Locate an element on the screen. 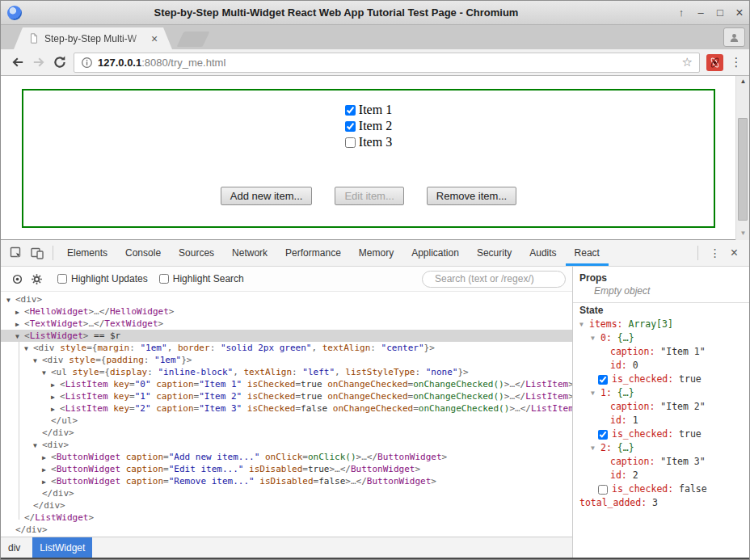 Image resolution: width=750 pixels, height=560 pixels. tree-row-buttons-div-close: </div> is located at coordinates (286, 493).